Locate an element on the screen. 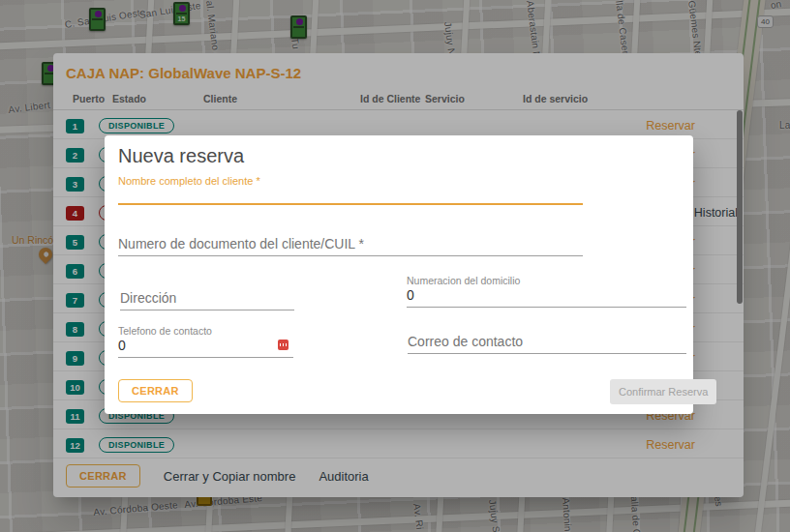 The image size is (790, 532). numeracion-field-label: Numeracion del domicilio is located at coordinates (463, 281).